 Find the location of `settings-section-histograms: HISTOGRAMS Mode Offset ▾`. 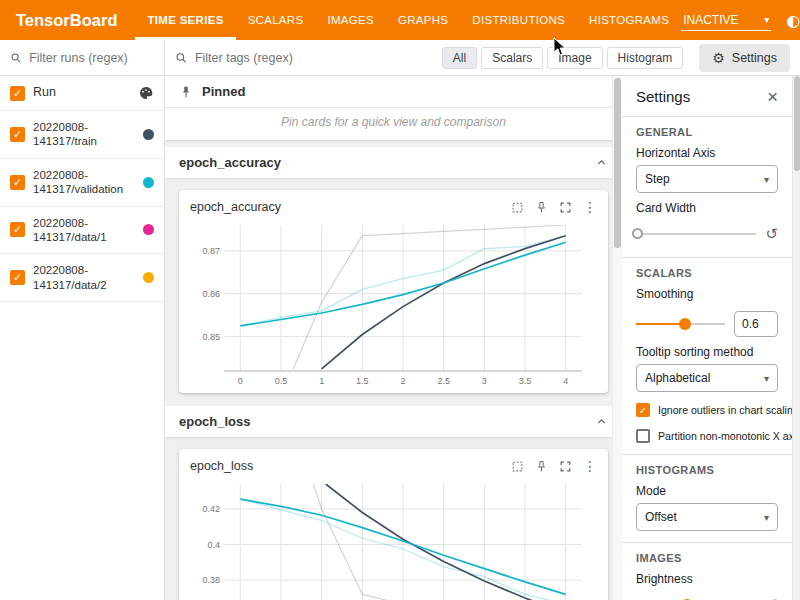

settings-section-histograms: HISTOGRAMS Mode Offset ▾ is located at coordinates (707, 499).